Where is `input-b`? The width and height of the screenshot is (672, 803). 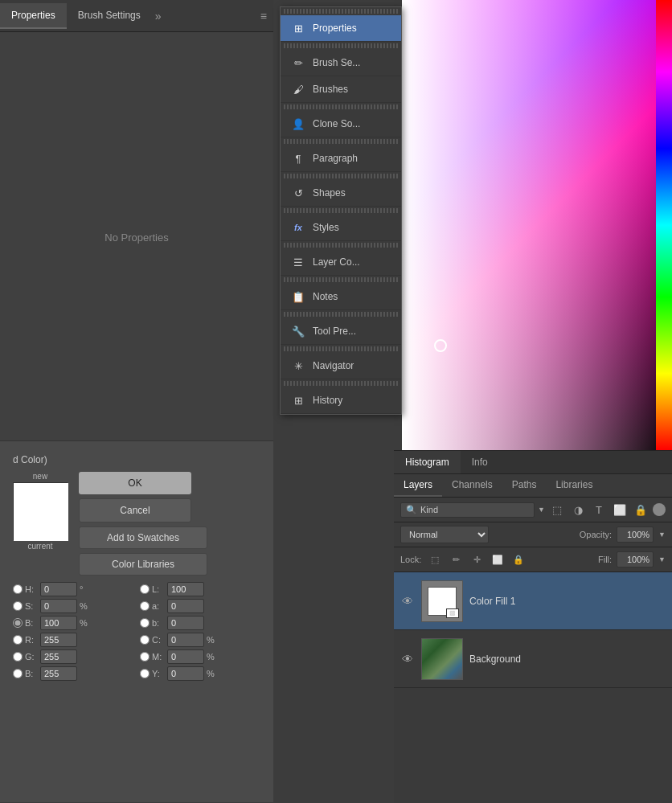
input-b is located at coordinates (186, 623).